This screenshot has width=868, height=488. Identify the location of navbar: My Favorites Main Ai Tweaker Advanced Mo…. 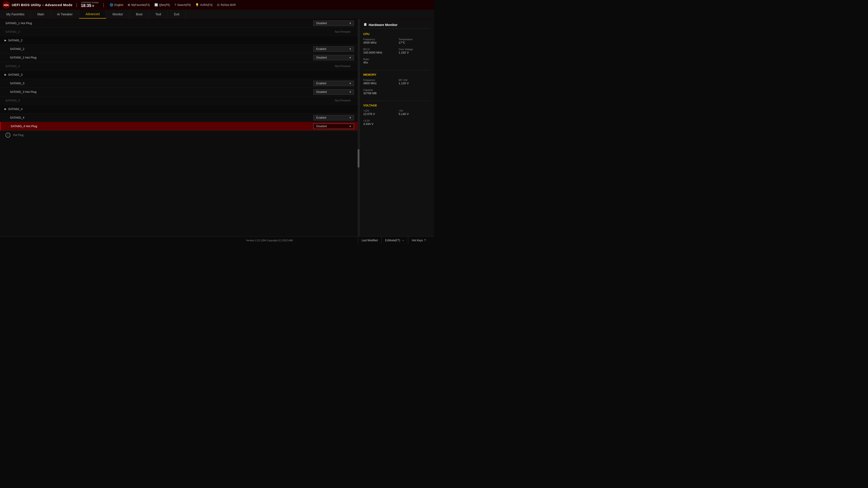
(217, 14).